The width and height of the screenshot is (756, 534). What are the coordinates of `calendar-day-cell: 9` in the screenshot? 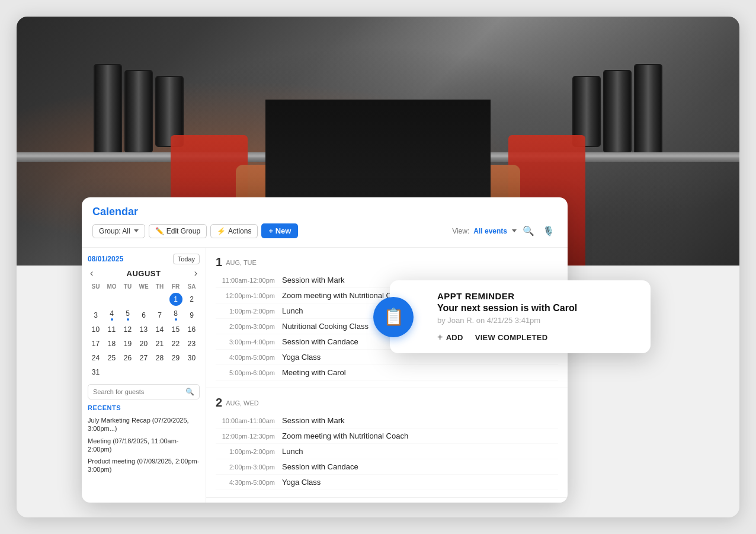 It's located at (192, 315).